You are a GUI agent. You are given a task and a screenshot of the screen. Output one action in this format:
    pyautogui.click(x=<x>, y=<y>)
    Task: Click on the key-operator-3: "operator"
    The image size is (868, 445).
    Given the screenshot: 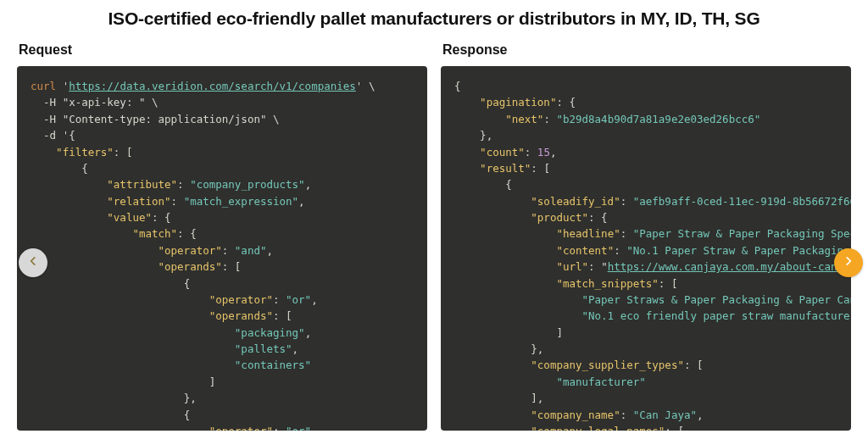 What is the action you would take?
    pyautogui.click(x=241, y=427)
    